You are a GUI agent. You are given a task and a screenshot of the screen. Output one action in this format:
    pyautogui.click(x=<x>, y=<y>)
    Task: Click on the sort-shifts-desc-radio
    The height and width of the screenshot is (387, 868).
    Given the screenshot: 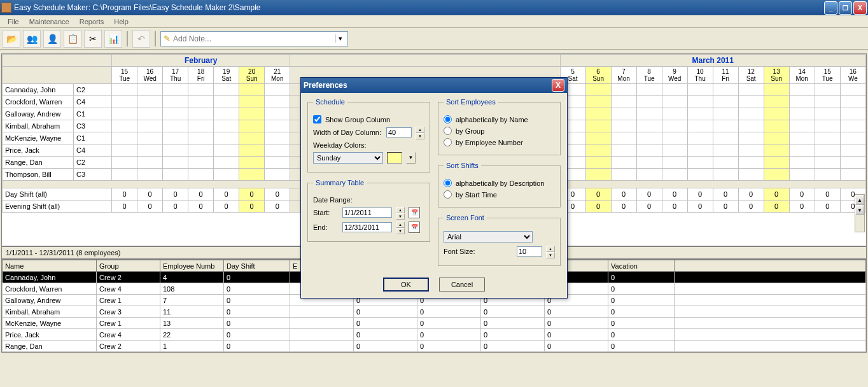 What is the action you would take?
    pyautogui.click(x=448, y=183)
    